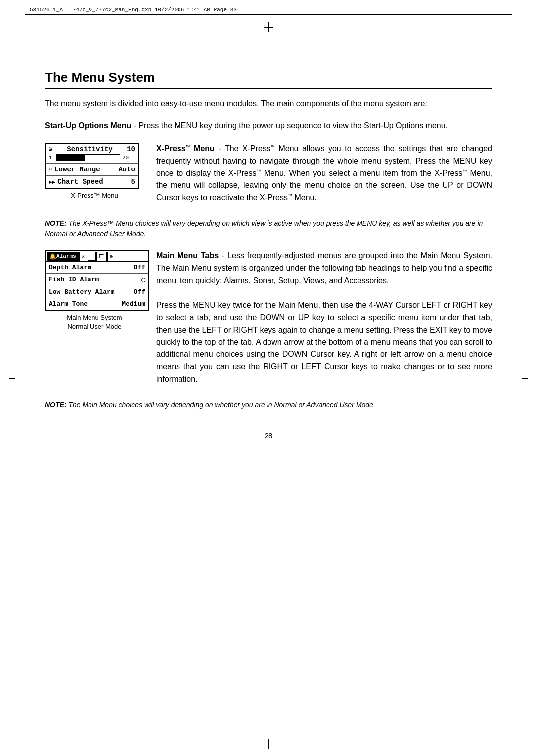 The image size is (537, 756). I want to click on xpress-desc-body: - The X-Press™ Menu allows you to access…, so click(324, 173).